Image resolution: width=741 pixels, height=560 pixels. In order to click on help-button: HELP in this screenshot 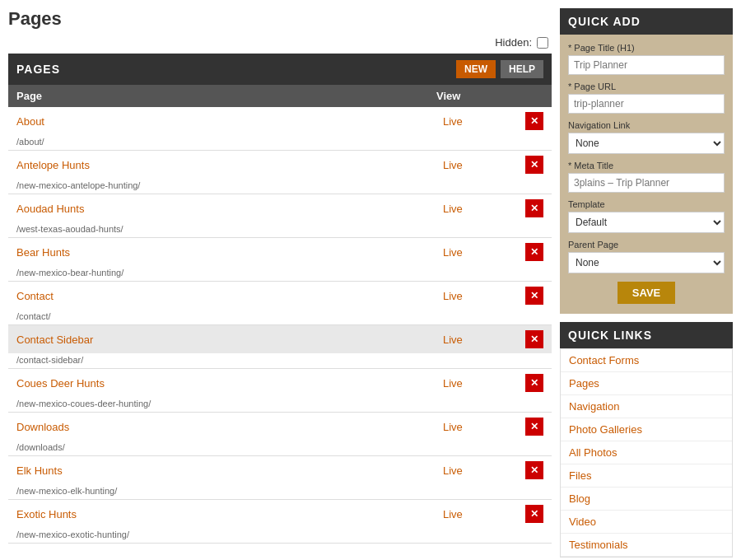, I will do `click(522, 69)`.